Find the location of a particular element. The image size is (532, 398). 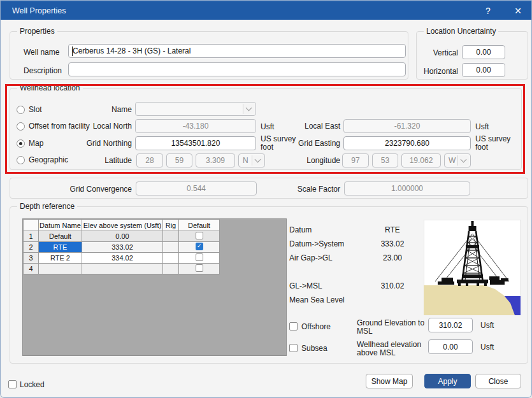

mean-sea-level-label: Mean Sea Level is located at coordinates (317, 300).